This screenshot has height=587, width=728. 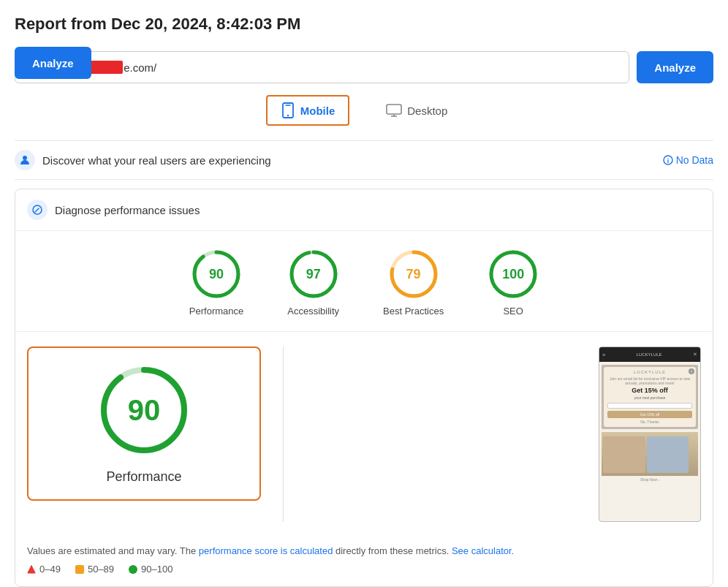 I want to click on perf-card-title: Performance, so click(x=143, y=477).